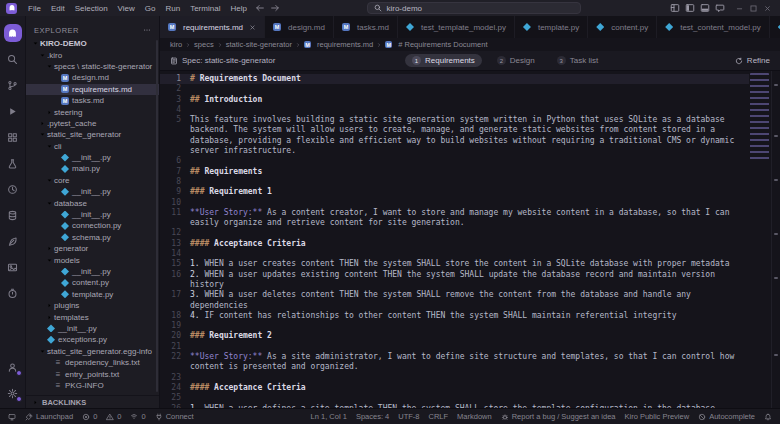 The height and width of the screenshot is (424, 780). Describe the element at coordinates (12, 417) in the screenshot. I see `status-remote-window` at that location.